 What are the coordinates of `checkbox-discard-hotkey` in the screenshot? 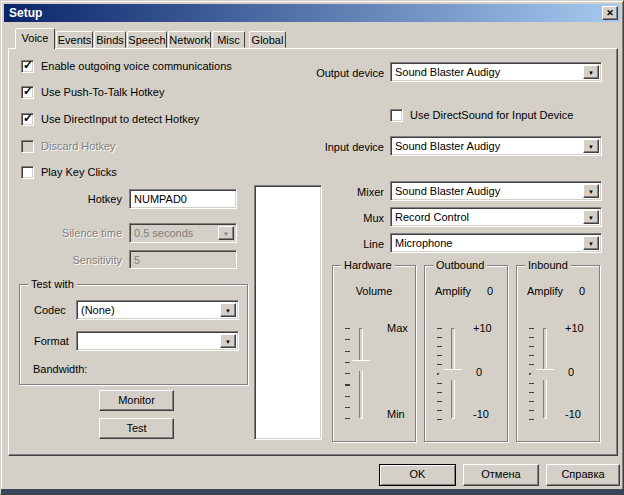 It's located at (28, 146).